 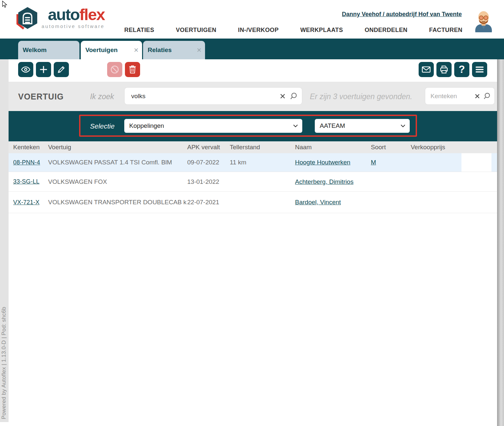 I want to click on autoflex-logo-icon, so click(x=27, y=18).